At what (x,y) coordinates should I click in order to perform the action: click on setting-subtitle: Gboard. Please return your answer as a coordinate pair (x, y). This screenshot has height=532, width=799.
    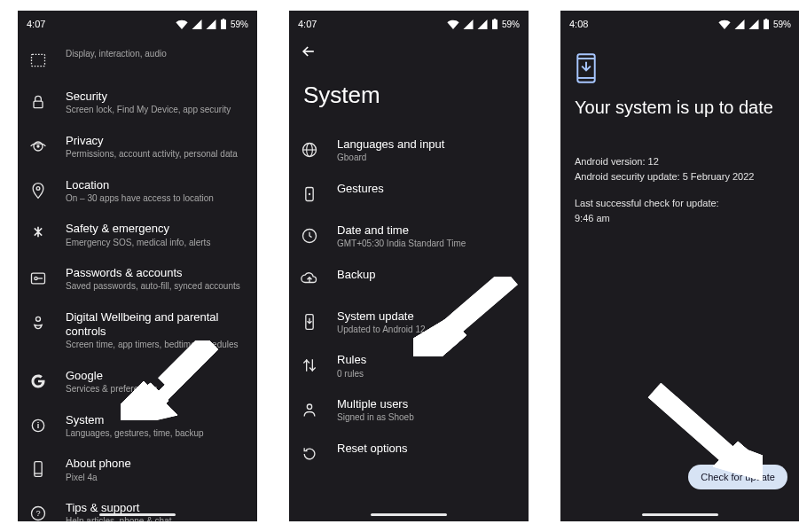
    Looking at the image, I should click on (427, 158).